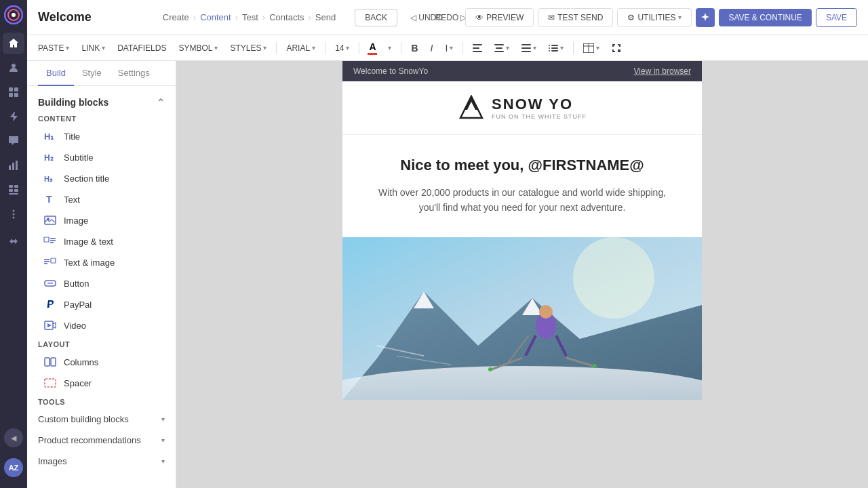 This screenshot has height=488, width=868. Describe the element at coordinates (310, 18) in the screenshot. I see `breadcrumb-sep-4: ›` at that location.